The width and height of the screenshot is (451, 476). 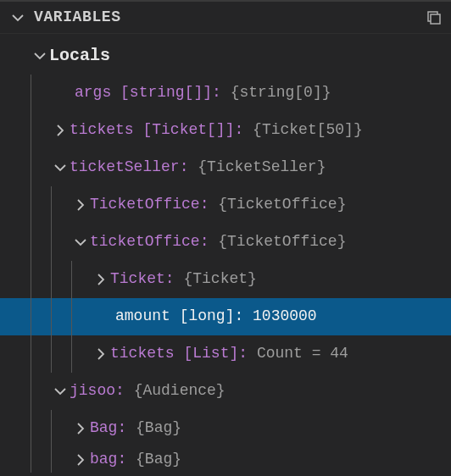 What do you see at coordinates (188, 130) in the screenshot?
I see `variable-type: [Ticket[]]` at bounding box center [188, 130].